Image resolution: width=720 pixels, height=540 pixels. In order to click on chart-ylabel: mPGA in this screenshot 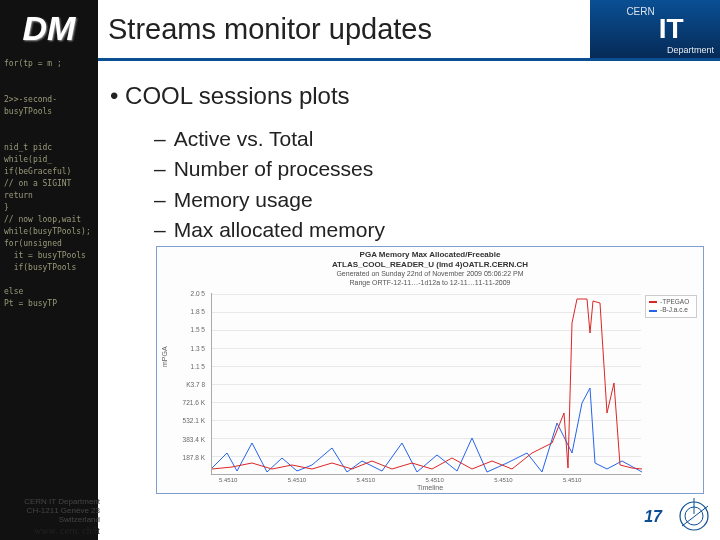, I will do `click(164, 356)`.